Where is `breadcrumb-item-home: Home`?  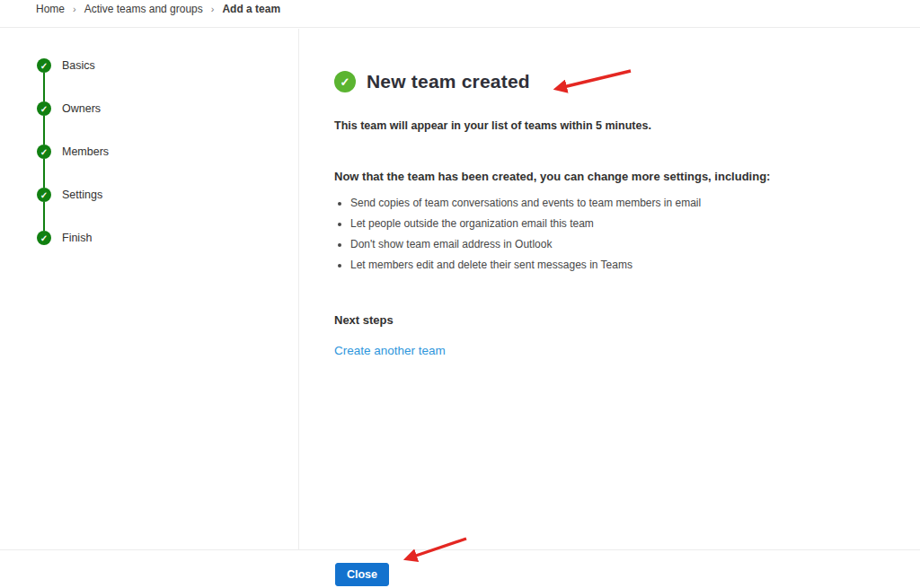 breadcrumb-item-home: Home is located at coordinates (50, 9).